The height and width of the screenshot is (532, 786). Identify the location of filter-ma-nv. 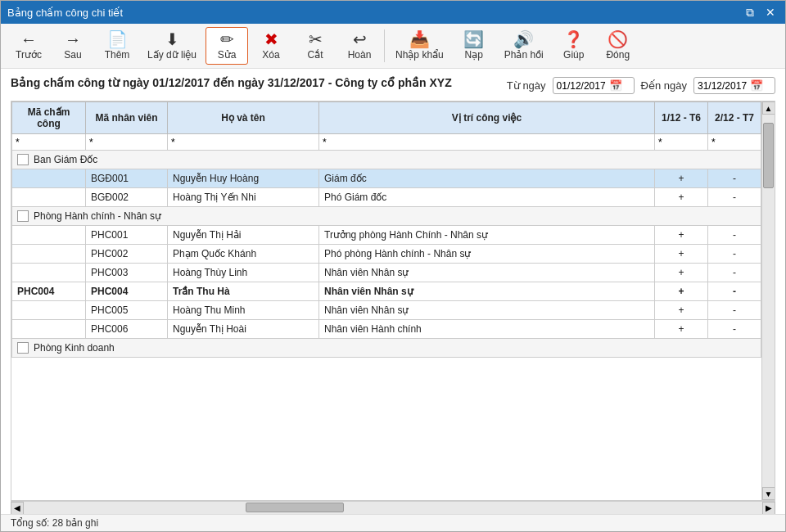
(126, 142).